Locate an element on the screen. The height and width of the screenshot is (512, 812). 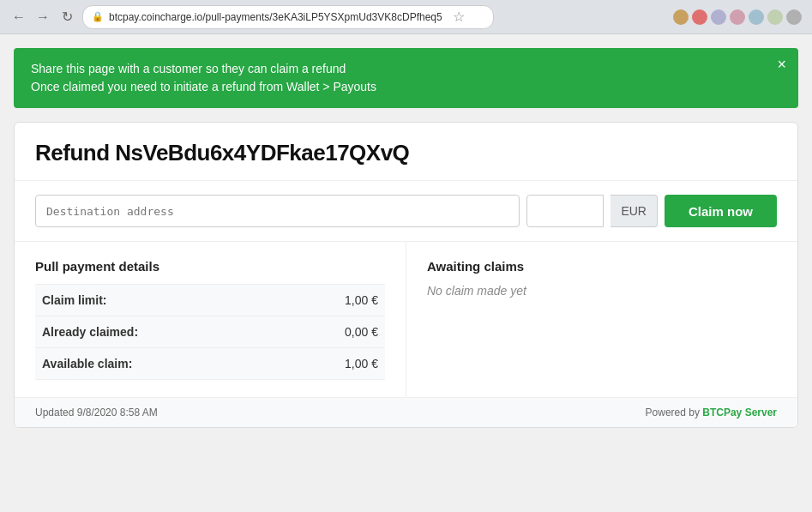
profile-area is located at coordinates (737, 17).